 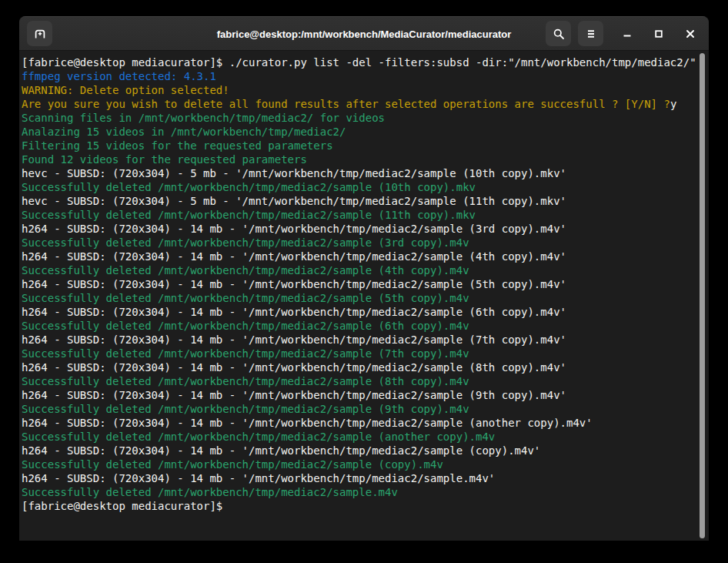 I want to click on terminal-line: Found 12 videos for the requested parame…, so click(x=357, y=159).